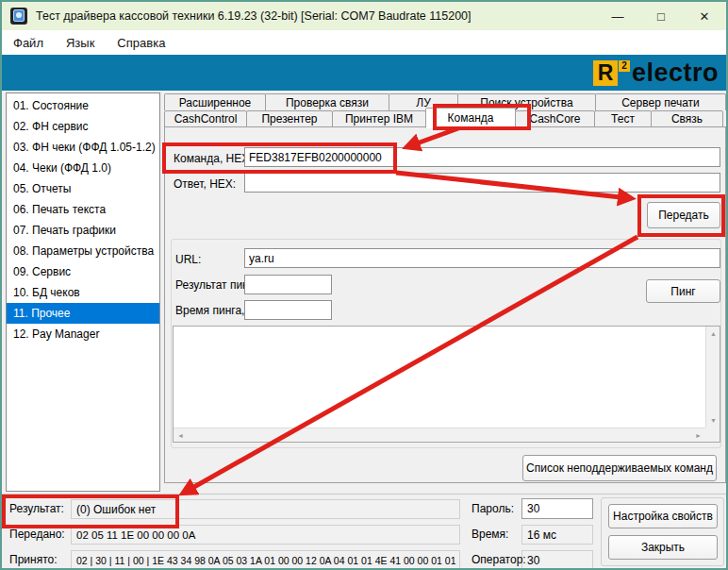 Image resolution: width=728 pixels, height=570 pixels. What do you see at coordinates (83, 106) in the screenshot?
I see `sidebar-item-status: 01. Состояние` at bounding box center [83, 106].